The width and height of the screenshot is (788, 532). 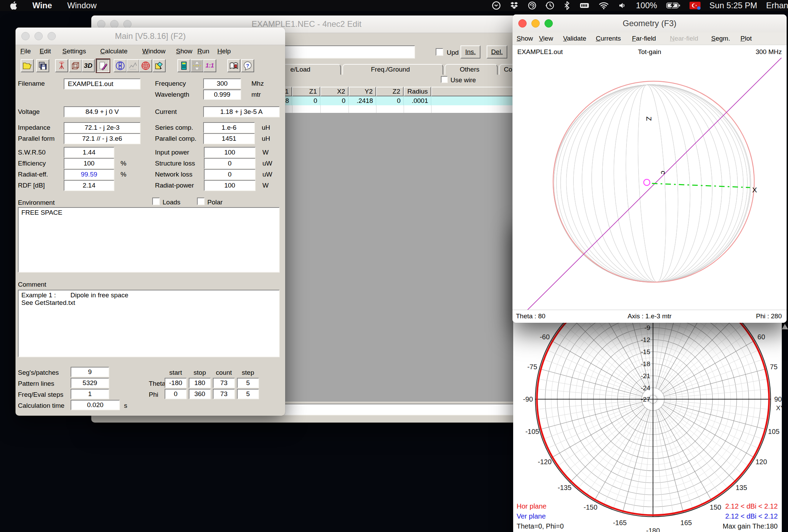 What do you see at coordinates (149, 323) in the screenshot?
I see `comment-textarea: Example 1 : Dipole in free space See Get…` at bounding box center [149, 323].